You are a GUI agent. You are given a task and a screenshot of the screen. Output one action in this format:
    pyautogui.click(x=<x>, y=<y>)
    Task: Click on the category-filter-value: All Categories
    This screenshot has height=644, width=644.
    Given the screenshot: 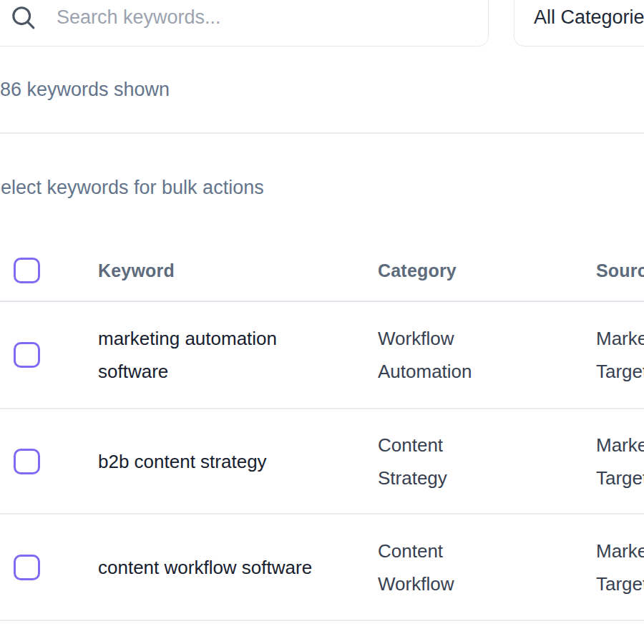 What is the action you would take?
    pyautogui.click(x=589, y=17)
    